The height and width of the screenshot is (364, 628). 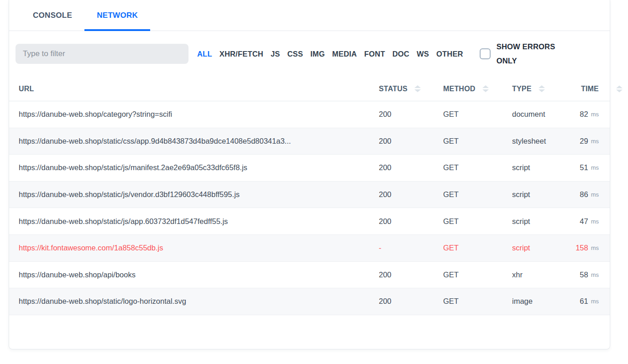 I want to click on table-row: https://danube-web.shop/static/css/app.9…, so click(x=309, y=141).